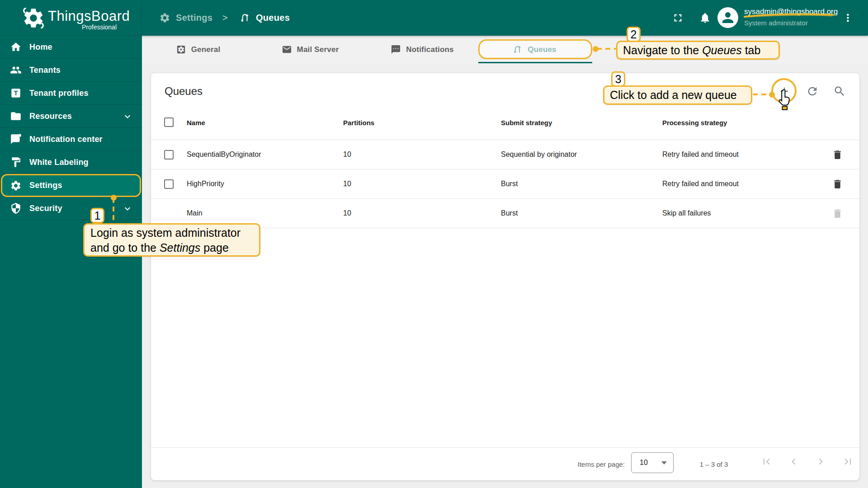 The image size is (868, 488). What do you see at coordinates (71, 47) in the screenshot?
I see `sidebar-item-home: Home` at bounding box center [71, 47].